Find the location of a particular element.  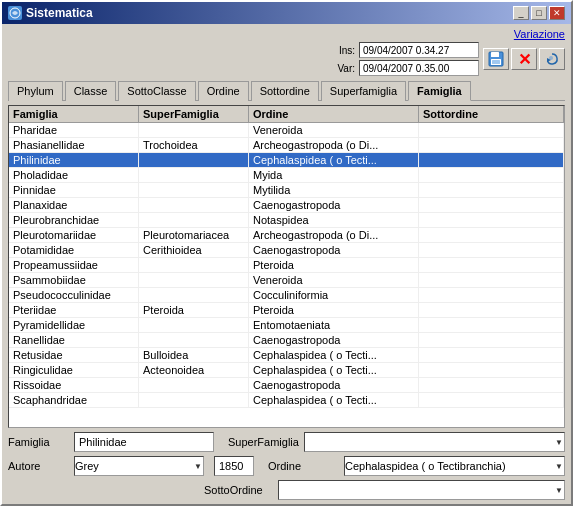

date-fields: Ins: Var: is located at coordinates (407, 59).